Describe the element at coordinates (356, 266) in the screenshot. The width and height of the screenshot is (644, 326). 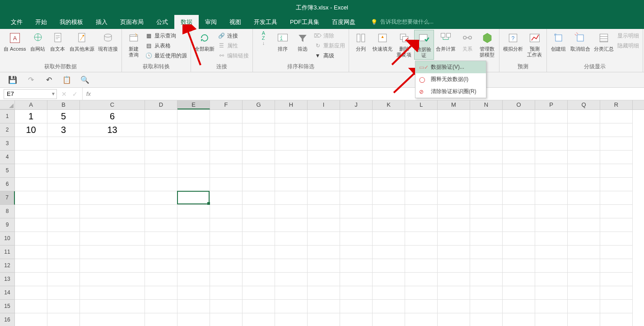
I see `cell-J12` at that location.